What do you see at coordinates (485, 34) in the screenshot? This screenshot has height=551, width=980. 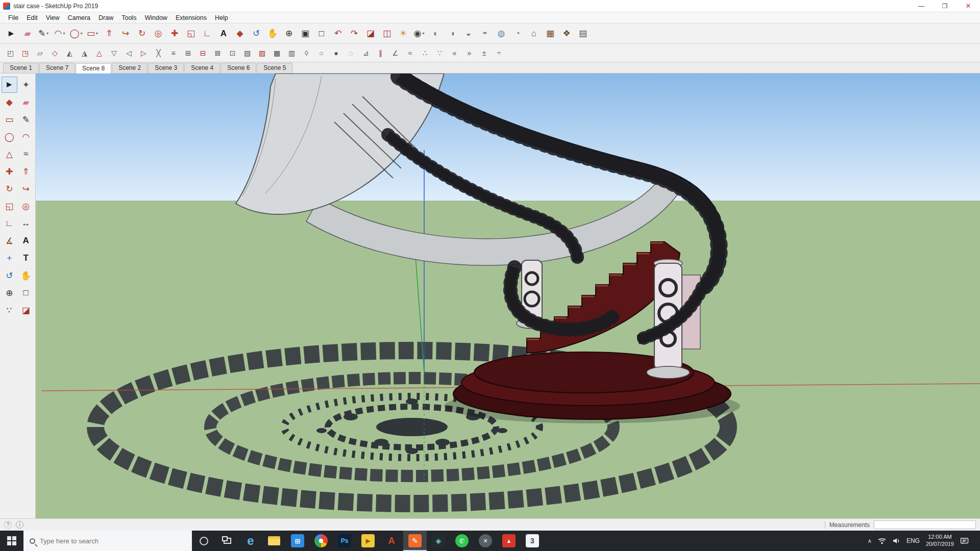 I see `solid-intersect-tool: ◓` at bounding box center [485, 34].